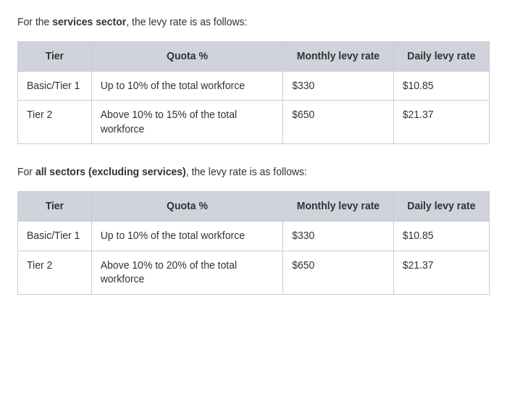 Image resolution: width=507 pixels, height=420 pixels. I want to click on section1-header-daily: Daily levy rate, so click(441, 56).